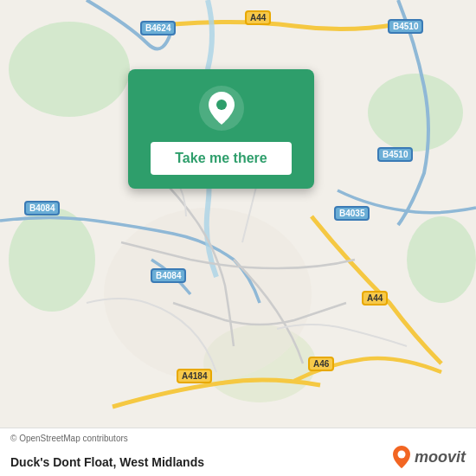  I want to click on location-label: Duck's Dont Float, West Midlands, so click(107, 462).